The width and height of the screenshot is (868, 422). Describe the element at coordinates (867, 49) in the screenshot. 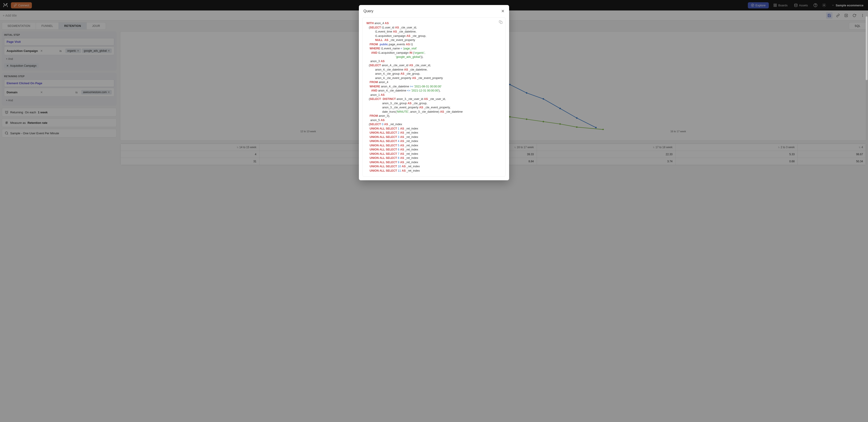

I see `scrollbar-thumb` at that location.